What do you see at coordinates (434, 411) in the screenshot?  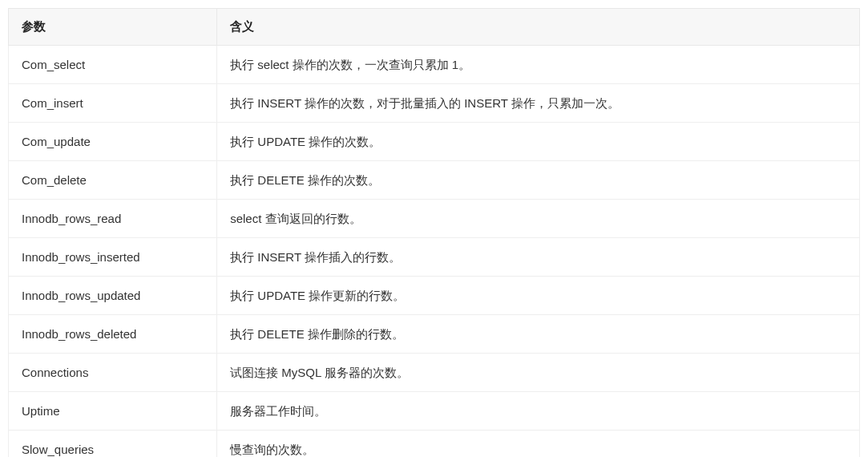 I see `table-row: Uptime 服务器工作时间。` at bounding box center [434, 411].